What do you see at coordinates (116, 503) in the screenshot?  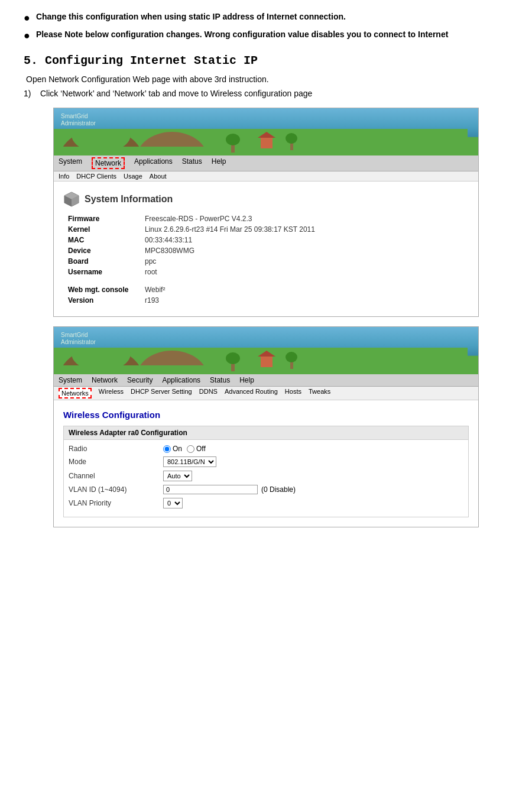 I see `form-label-vlanpriority: VLAN Priority` at bounding box center [116, 503].